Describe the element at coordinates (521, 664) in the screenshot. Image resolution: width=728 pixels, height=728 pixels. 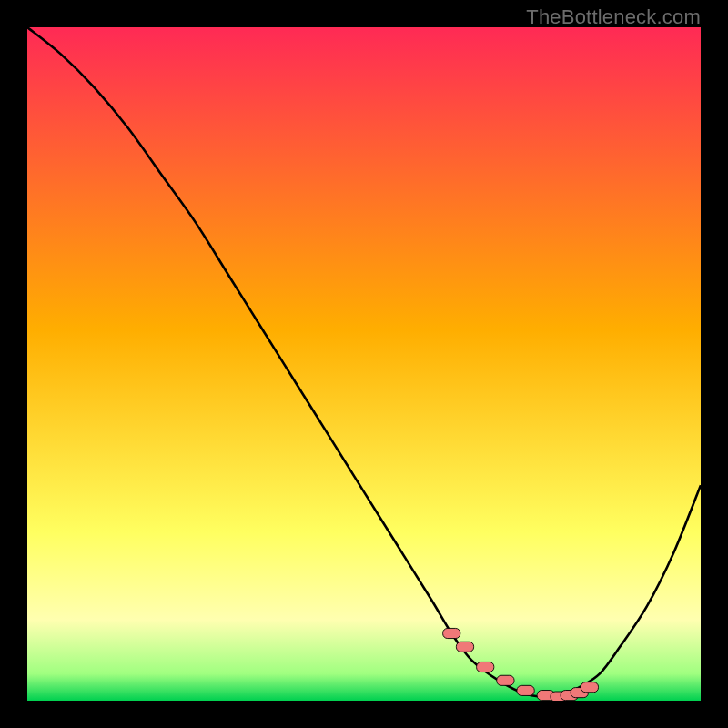
I see `bottom-markers-group` at that location.